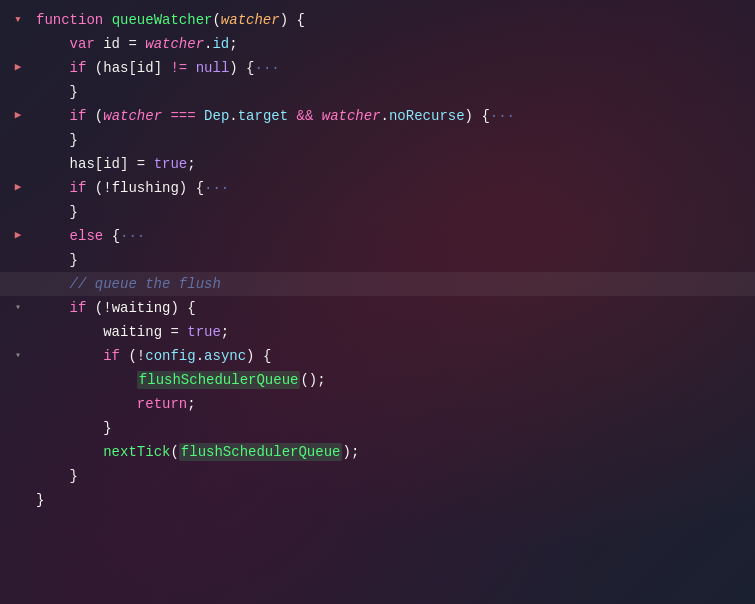  I want to click on code-text-6: }, so click(396, 140).